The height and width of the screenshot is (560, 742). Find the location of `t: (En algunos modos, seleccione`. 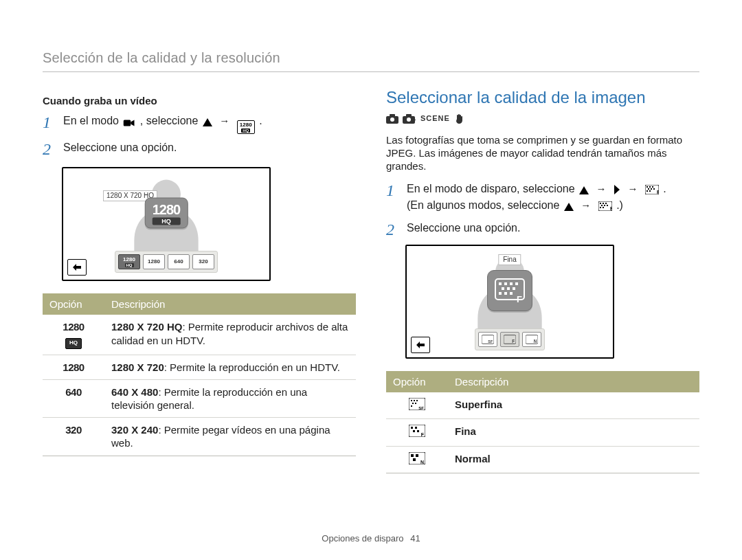

t: (En algunos modos, seleccione is located at coordinates (483, 205).